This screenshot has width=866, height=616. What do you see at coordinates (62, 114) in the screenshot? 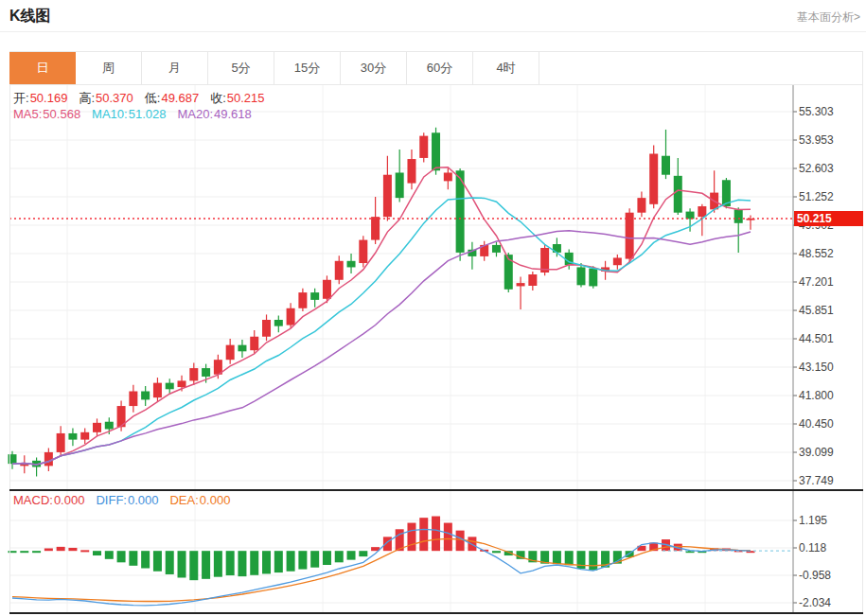
I see `legend-value: 50.568` at bounding box center [62, 114].